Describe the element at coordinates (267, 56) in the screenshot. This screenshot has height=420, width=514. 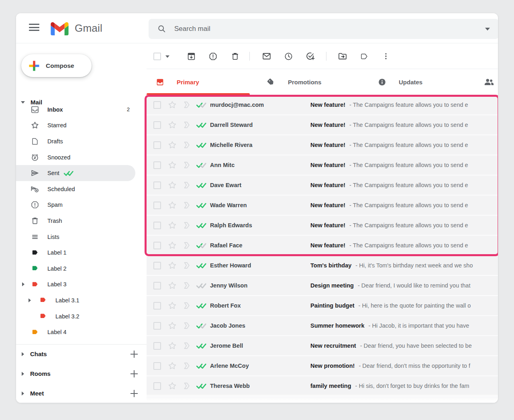
I see `mark-read-button` at that location.